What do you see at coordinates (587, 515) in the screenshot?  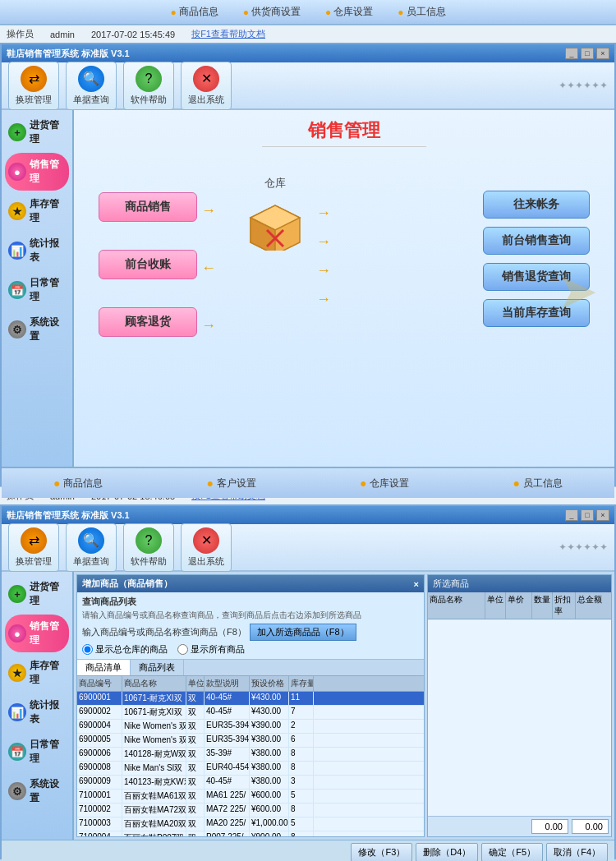 I see `win2-restore: □` at bounding box center [587, 515].